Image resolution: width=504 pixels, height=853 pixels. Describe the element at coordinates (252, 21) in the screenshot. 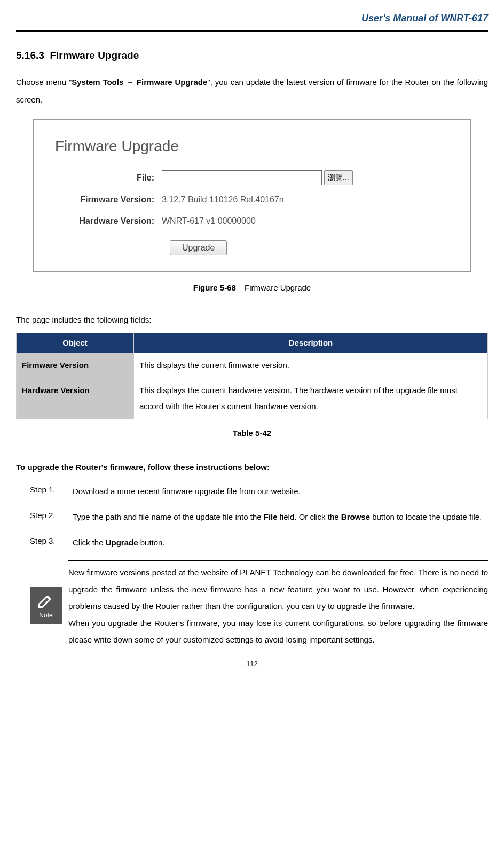

I see `page-header: User's Manual of WNRT-617` at that location.